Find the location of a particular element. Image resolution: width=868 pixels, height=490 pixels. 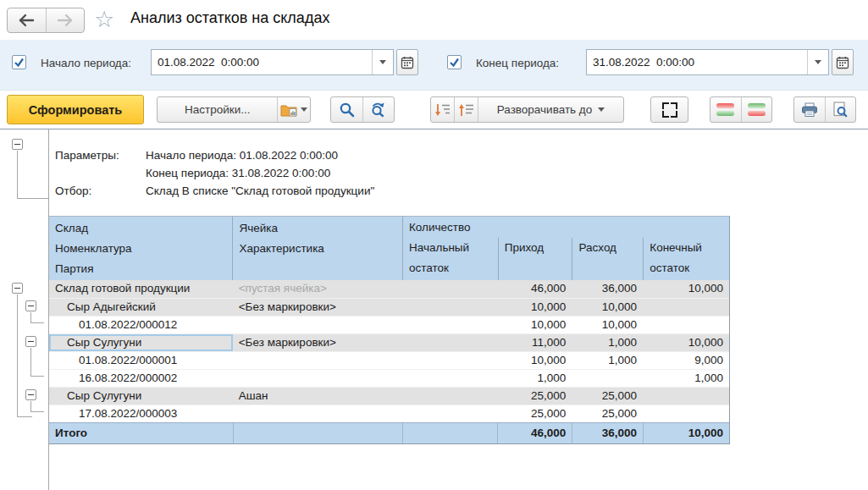

cell-name: Склад готовой продукции is located at coordinates (141, 289).